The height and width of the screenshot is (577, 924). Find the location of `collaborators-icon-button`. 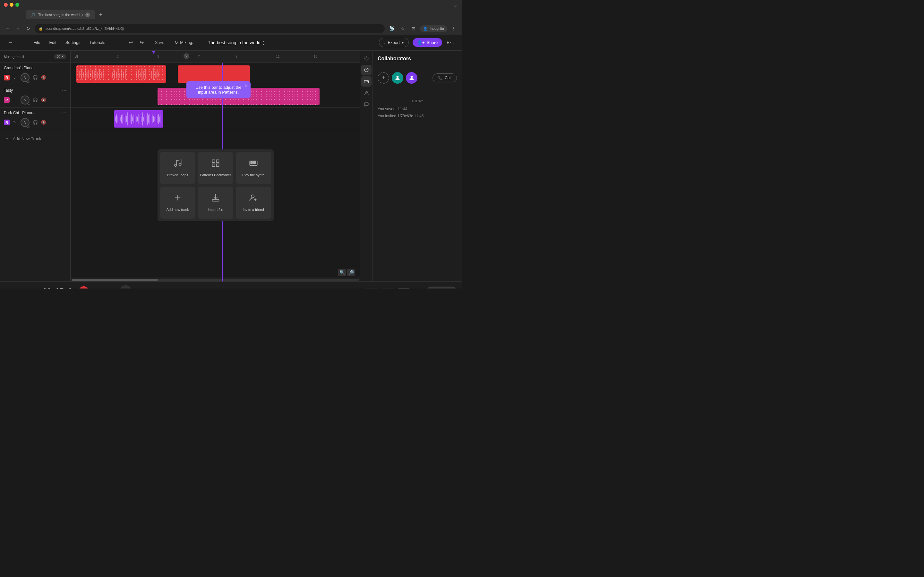

collaborators-icon-button is located at coordinates (367, 93).